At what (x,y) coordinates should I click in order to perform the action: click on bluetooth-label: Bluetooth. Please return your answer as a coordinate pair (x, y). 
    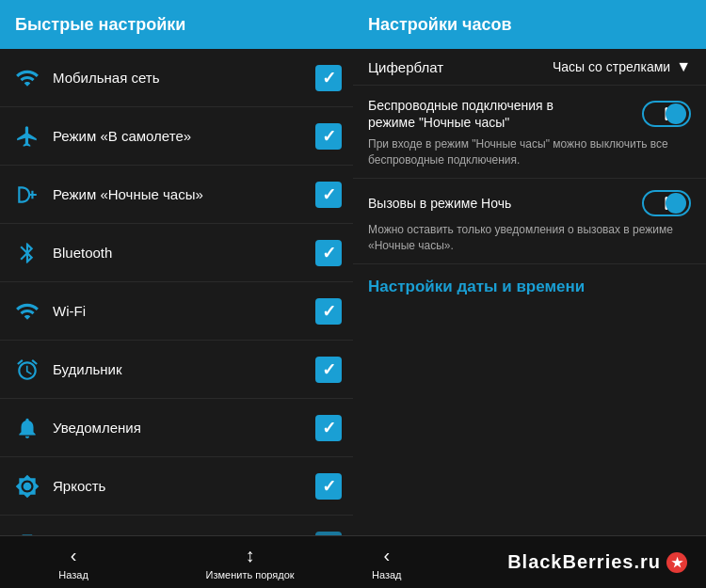
    Looking at the image, I should click on (185, 252).